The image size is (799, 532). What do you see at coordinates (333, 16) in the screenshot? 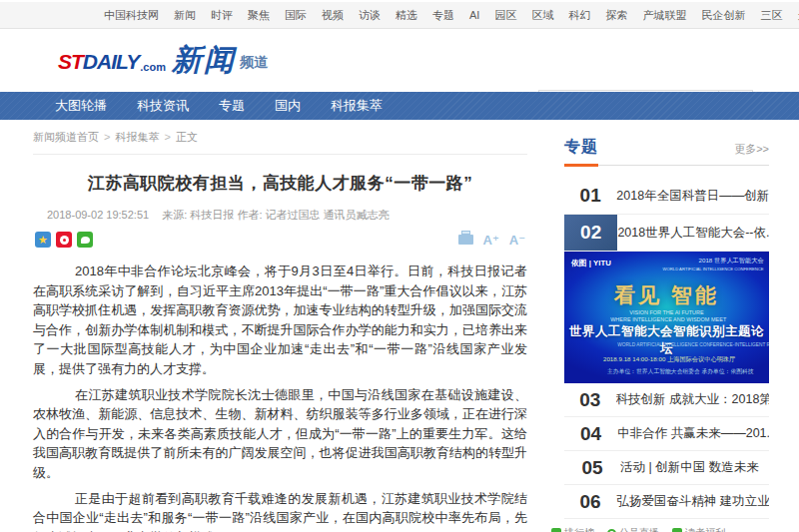
I see `topnav-link: 视频` at bounding box center [333, 16].